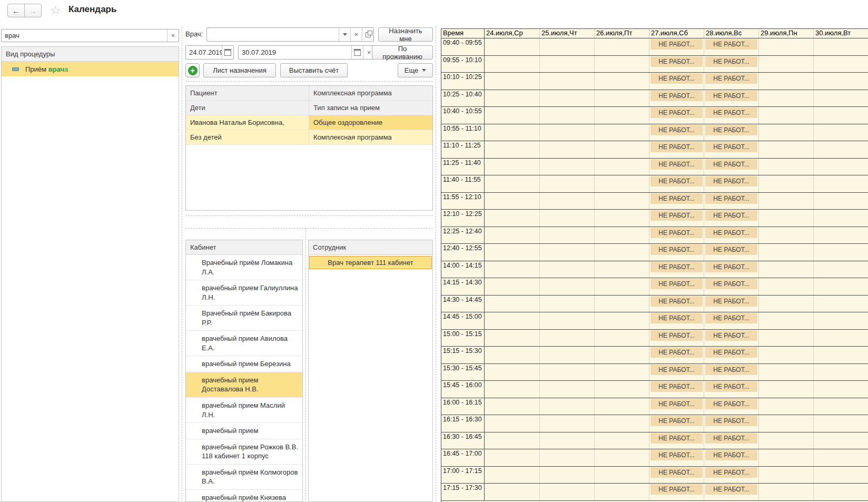  What do you see at coordinates (204, 53) in the screenshot?
I see `date-from-input: 24.07.2019` at bounding box center [204, 53].